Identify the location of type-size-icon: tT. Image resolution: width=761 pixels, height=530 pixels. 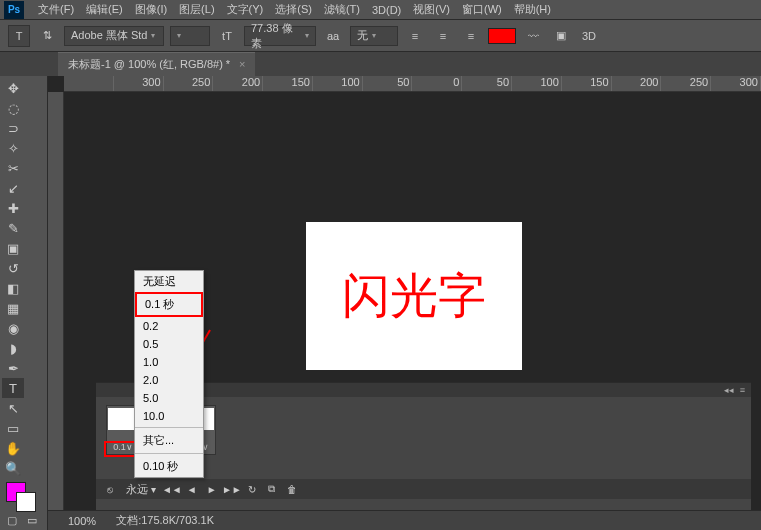
(227, 36).